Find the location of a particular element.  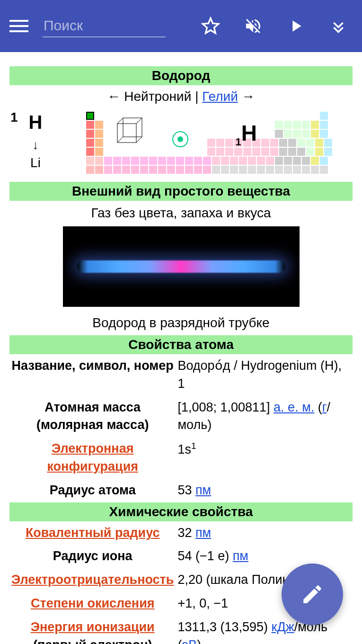

atom-radius-value: 53 пм is located at coordinates (264, 491).